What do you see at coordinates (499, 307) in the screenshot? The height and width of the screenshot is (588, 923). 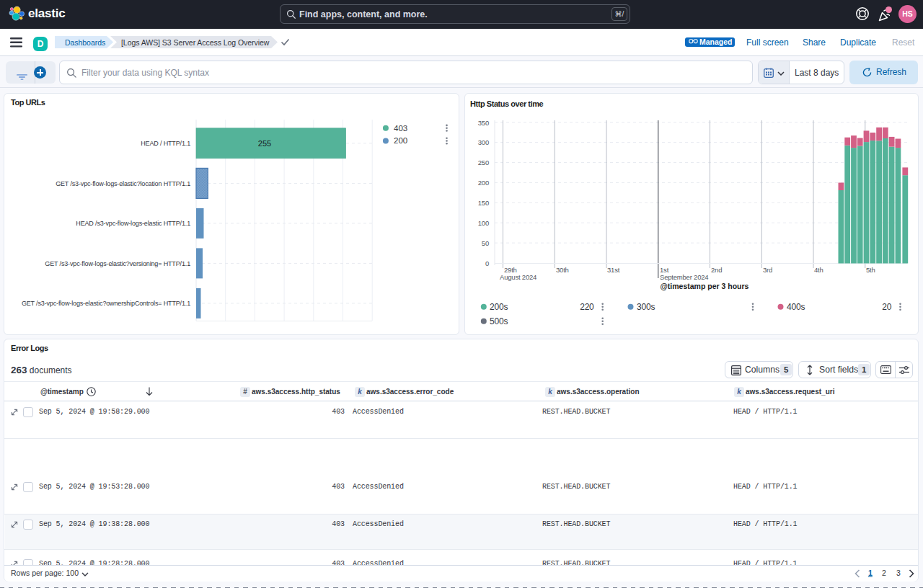 I see `svg-text: 200s` at bounding box center [499, 307].